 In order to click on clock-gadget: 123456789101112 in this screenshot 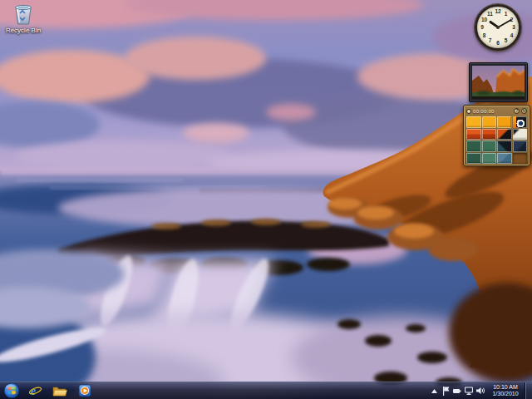, I will do `click(498, 27)`.